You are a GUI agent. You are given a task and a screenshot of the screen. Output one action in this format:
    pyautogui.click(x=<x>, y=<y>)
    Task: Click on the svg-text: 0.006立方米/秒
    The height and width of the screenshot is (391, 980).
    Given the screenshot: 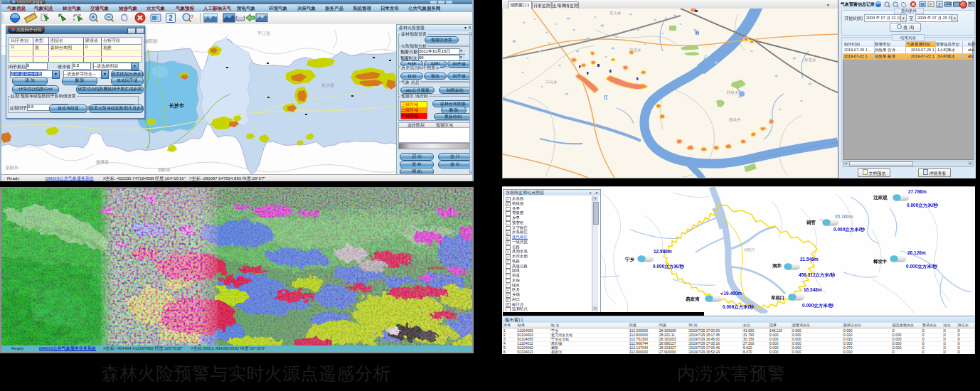 What is the action you would take?
    pyautogui.click(x=738, y=307)
    